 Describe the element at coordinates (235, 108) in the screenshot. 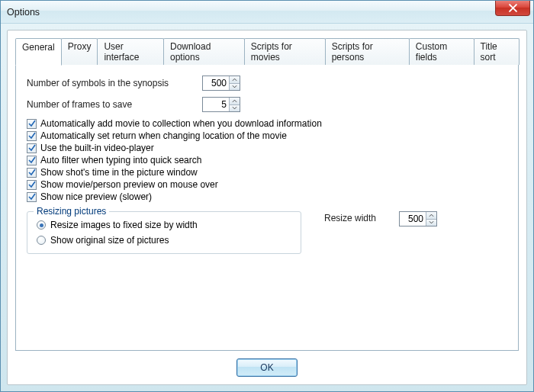

I see `frames-step-down` at that location.